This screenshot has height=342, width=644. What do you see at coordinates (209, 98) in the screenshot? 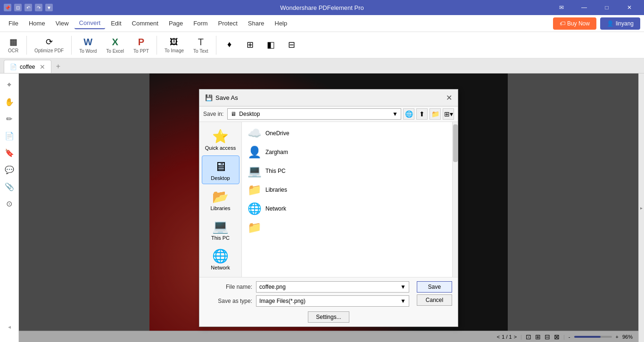
I see `dialog-title-icon: 💾` at bounding box center [209, 98].